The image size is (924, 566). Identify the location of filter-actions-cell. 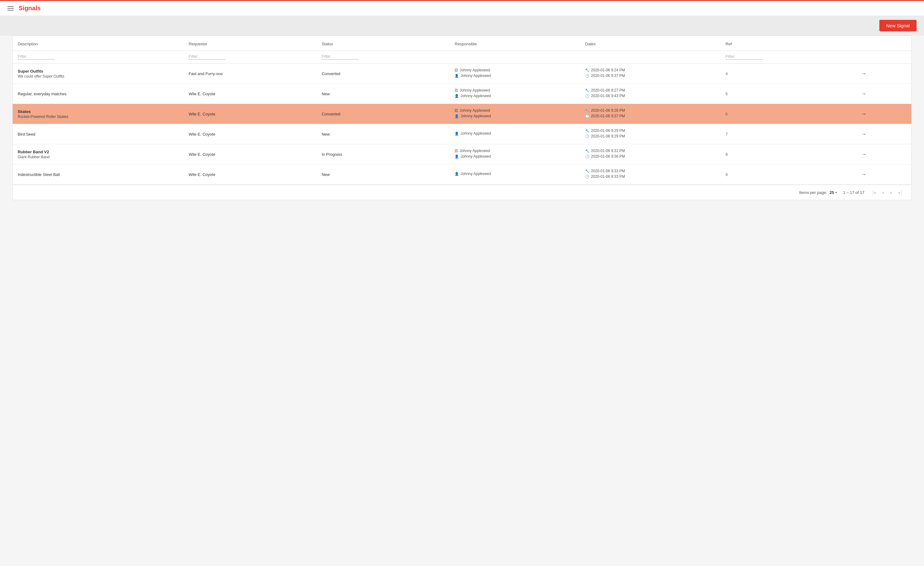
(882, 57).